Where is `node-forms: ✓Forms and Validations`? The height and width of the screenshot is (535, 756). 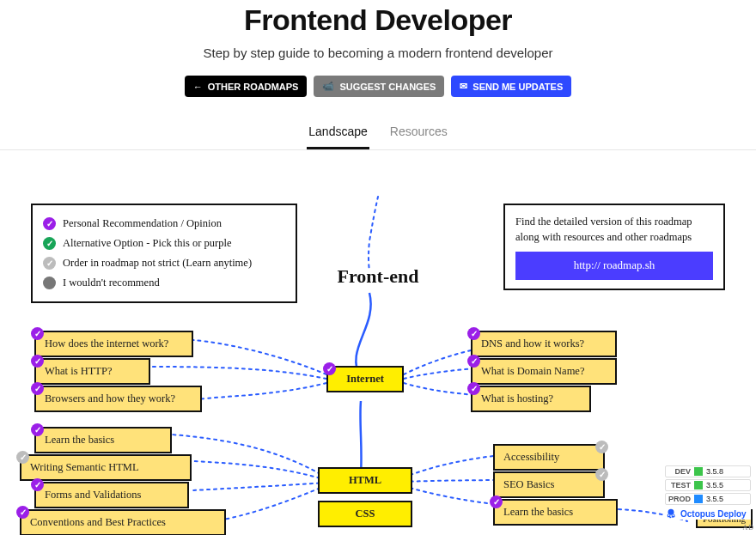 node-forms: ✓Forms and Validations is located at coordinates (112, 495).